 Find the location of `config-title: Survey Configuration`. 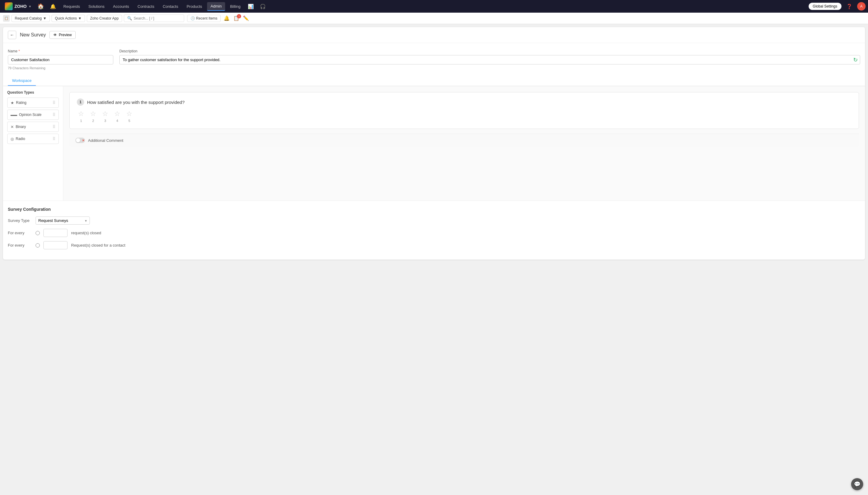

config-title: Survey Configuration is located at coordinates (434, 209).